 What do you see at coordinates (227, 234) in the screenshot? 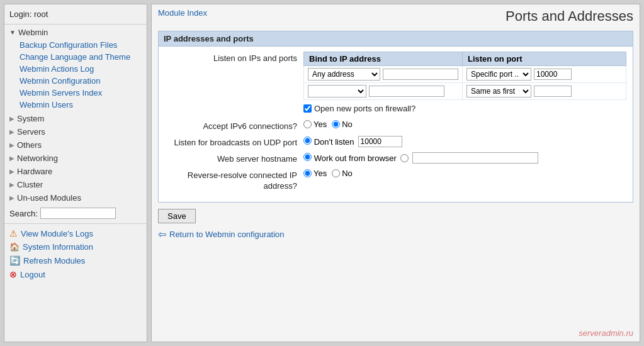
I see `return-link-text: Return to Webmin configuration` at bounding box center [227, 234].